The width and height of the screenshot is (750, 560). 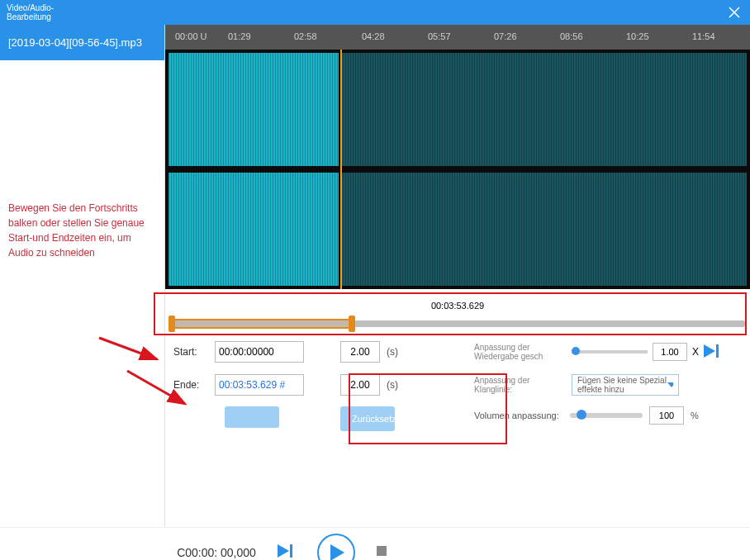 I want to click on range-selection, so click(x=261, y=324).